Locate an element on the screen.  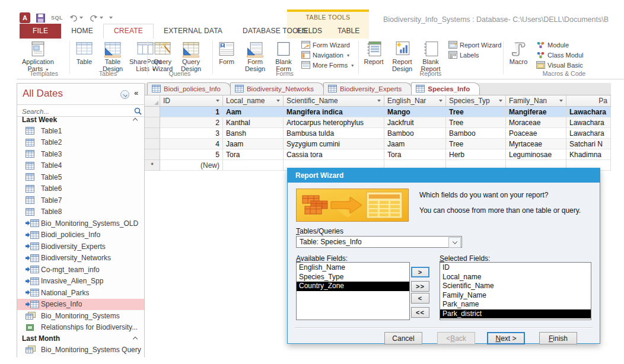
table-cell: Tora is located at coordinates (253, 155).